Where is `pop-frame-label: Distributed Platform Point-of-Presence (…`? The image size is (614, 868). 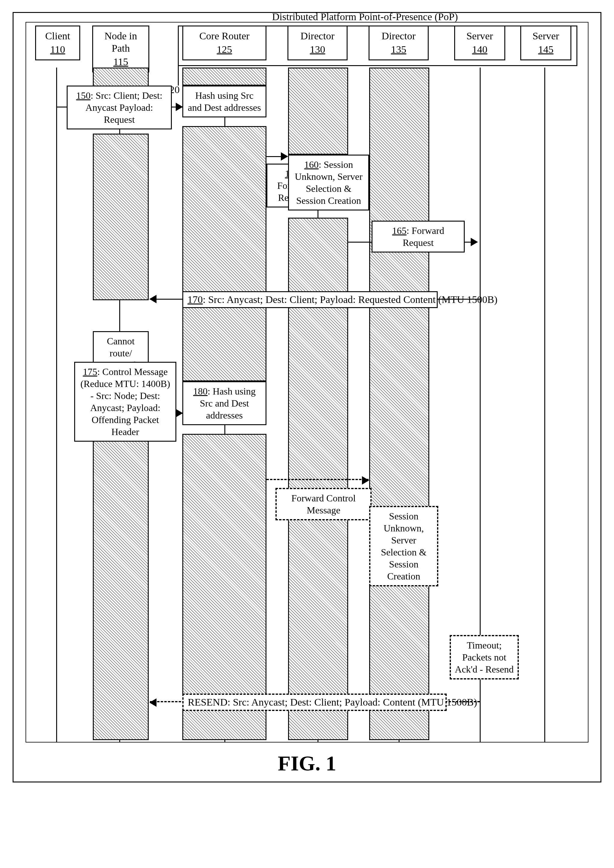
pop-frame-label: Distributed Platform Point-of-Presence (… is located at coordinates (365, 17).